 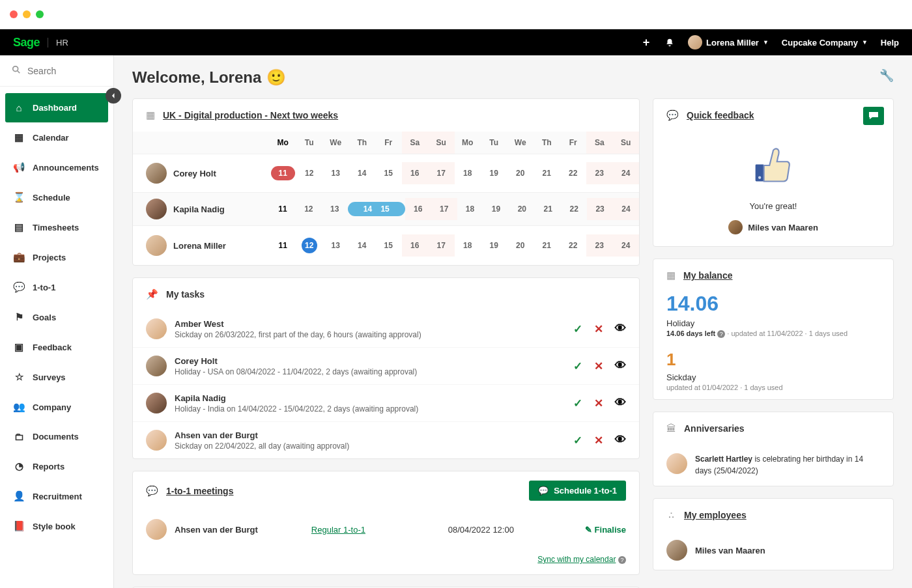 I want to click on tasks-title: My tasks, so click(x=185, y=294).